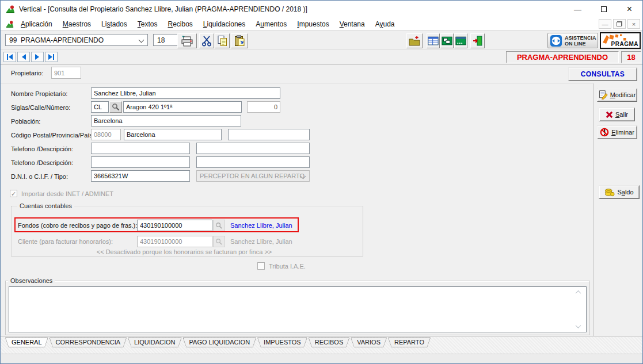 Image resolution: width=643 pixels, height=364 pixels. What do you see at coordinates (106, 135) in the screenshot?
I see `cp-input` at bounding box center [106, 135].